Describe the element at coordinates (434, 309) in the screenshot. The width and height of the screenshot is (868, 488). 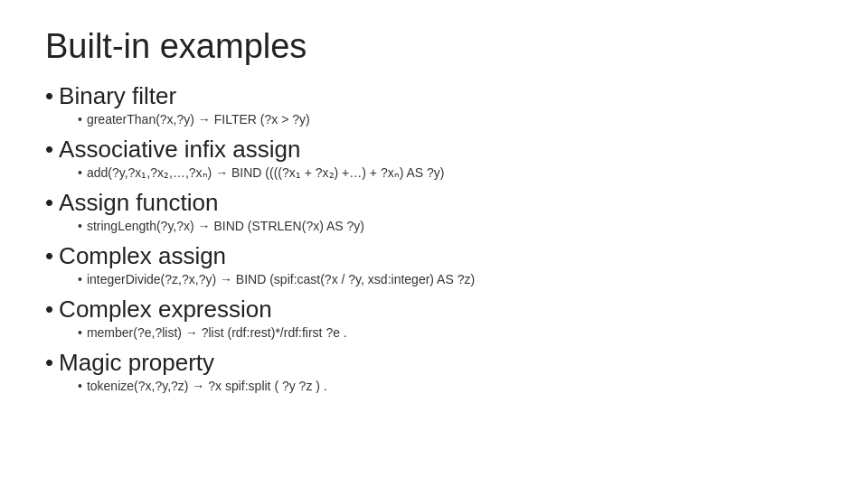
I see `section-header-complex-expression: Complex expression` at that location.